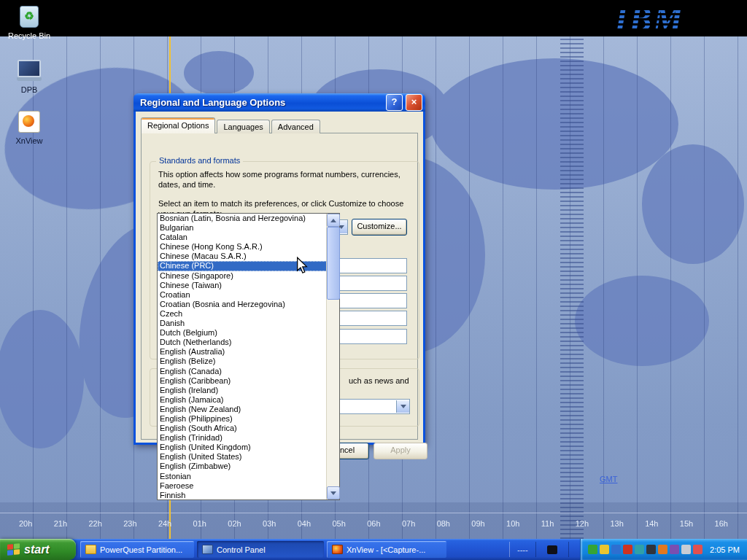  Describe the element at coordinates (374, 513) in the screenshot. I see `timescale-rule` at that location.